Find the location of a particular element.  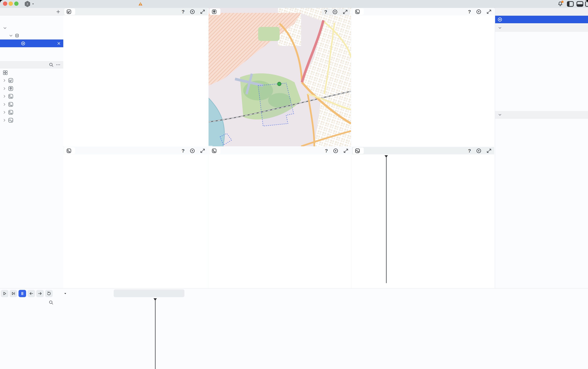

tree-item-dataset is located at coordinates (32, 36).